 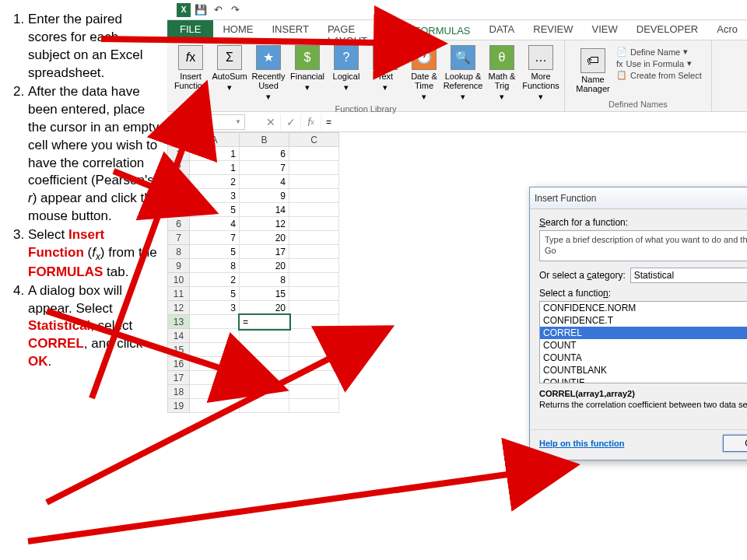 I want to click on function-item: CORREL, so click(x=644, y=333).